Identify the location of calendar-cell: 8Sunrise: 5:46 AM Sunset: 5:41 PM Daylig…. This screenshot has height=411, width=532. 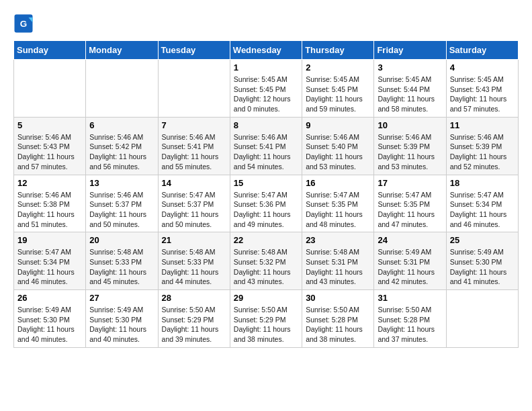
(266, 146).